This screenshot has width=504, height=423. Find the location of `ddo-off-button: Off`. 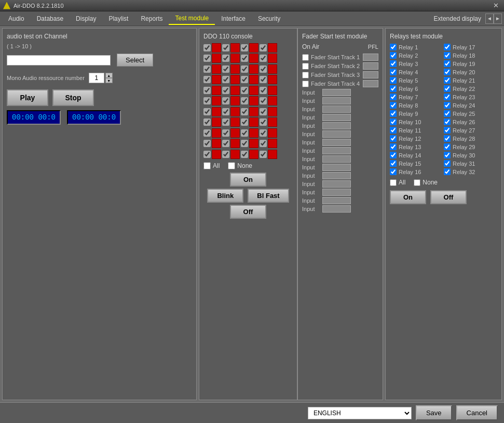

ddo-off-button: Off is located at coordinates (248, 212).